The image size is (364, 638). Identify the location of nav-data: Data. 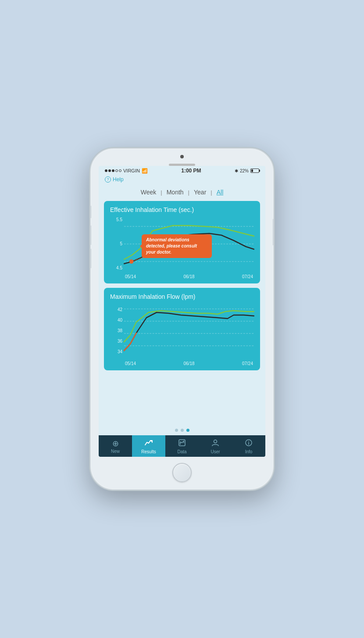
(182, 446).